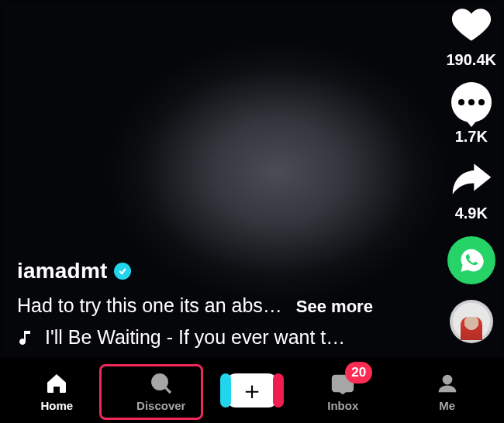 The image size is (504, 423). Describe the element at coordinates (252, 390) in the screenshot. I see `create-button: ＋` at that location.